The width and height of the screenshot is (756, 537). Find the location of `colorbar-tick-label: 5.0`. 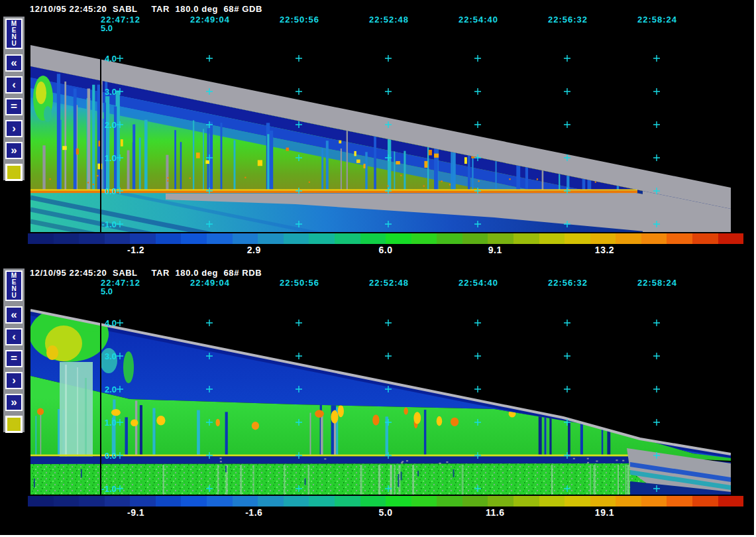

colorbar-tick-label: 5.0 is located at coordinates (386, 512).